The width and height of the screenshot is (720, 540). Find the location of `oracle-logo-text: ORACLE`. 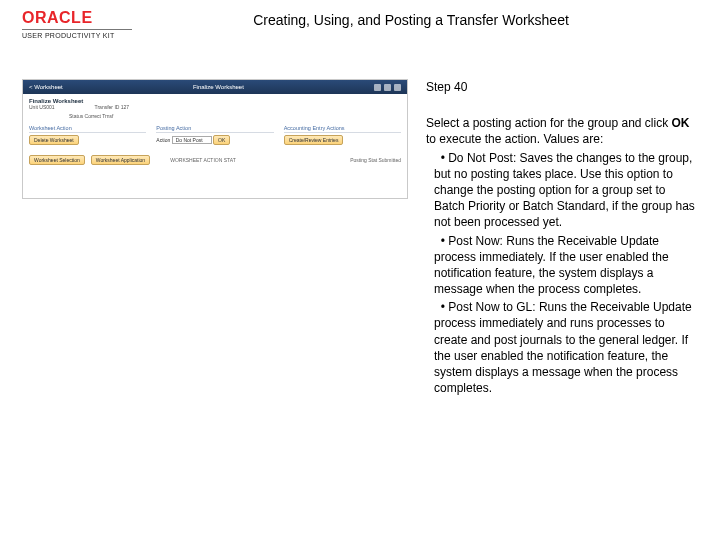

oracle-logo-text: ORACLE is located at coordinates (58, 18).